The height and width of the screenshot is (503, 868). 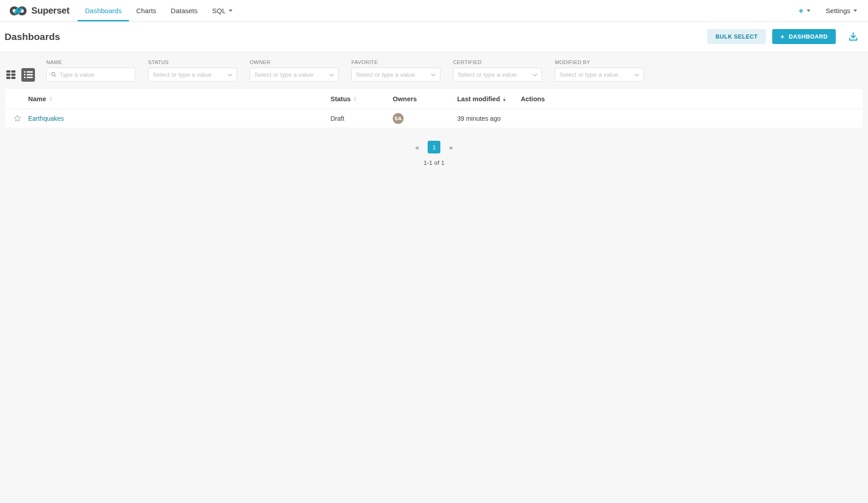 What do you see at coordinates (294, 71) in the screenshot?
I see `filter-owner: OWNER Select or type a value` at bounding box center [294, 71].